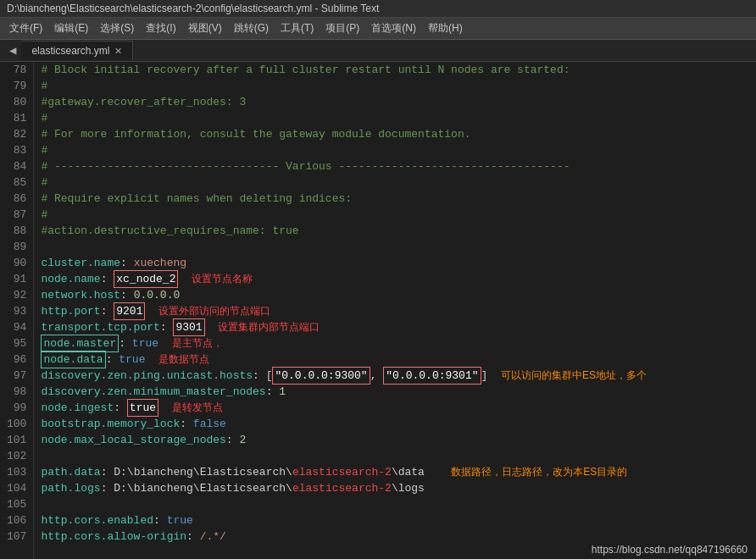 This screenshot has width=756, height=559. What do you see at coordinates (17, 151) in the screenshot?
I see `ln-83: 83` at bounding box center [17, 151].